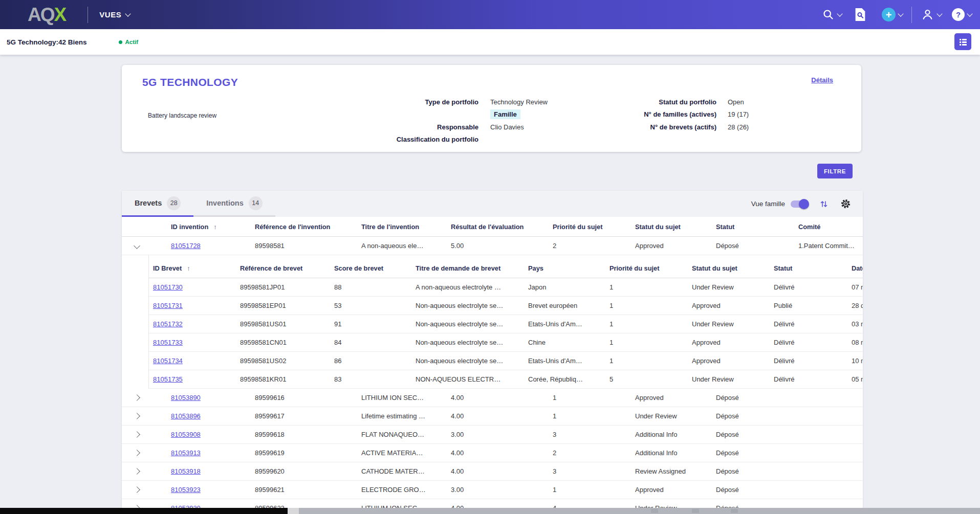 The width and height of the screenshot is (980, 514). Describe the element at coordinates (304, 504) in the screenshot. I see `cell-reference: 89599622` at that location.